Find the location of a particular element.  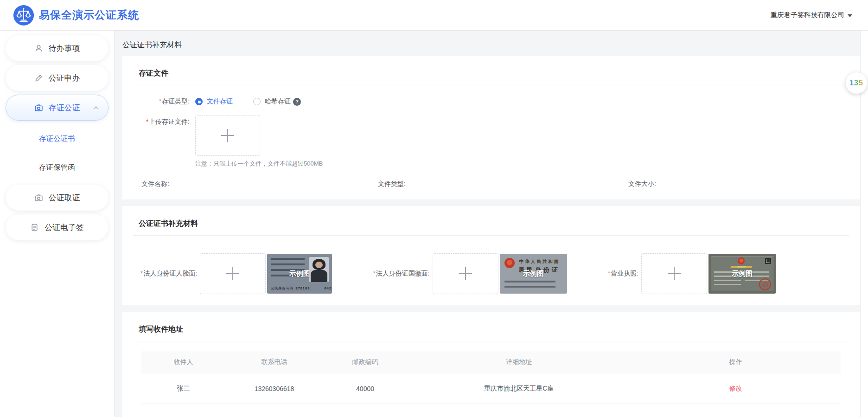

zip-cell: 40000 is located at coordinates (365, 389).